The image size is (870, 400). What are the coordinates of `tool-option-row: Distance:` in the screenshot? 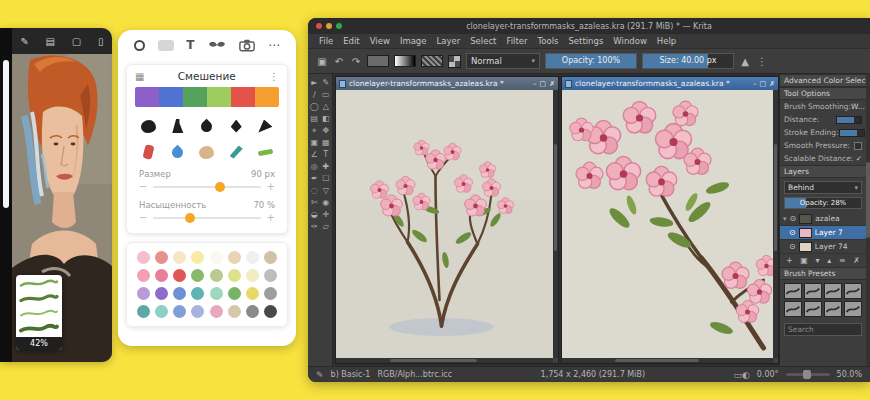 It's located at (823, 120).